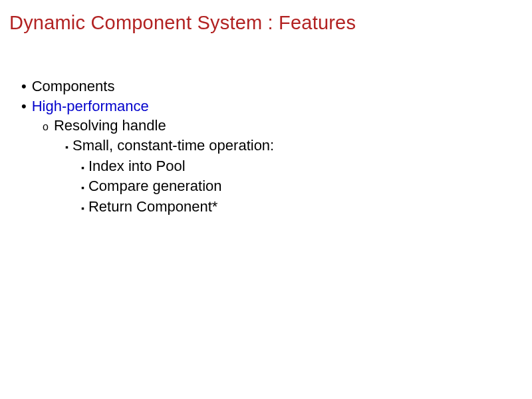  I want to click on bullet-level1: • High-performance, so click(272, 106).